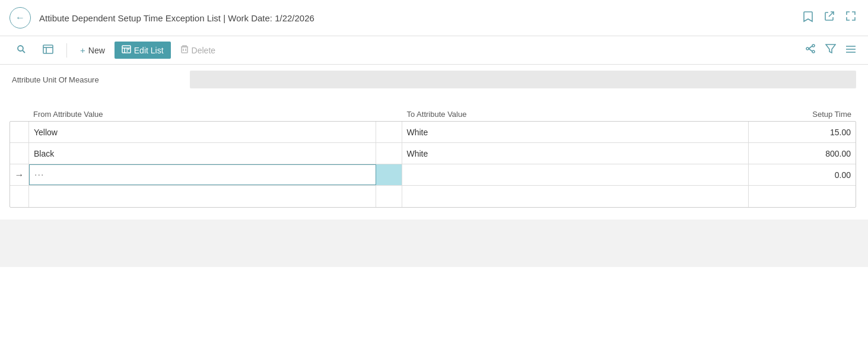 Image resolution: width=868 pixels, height=337 pixels. What do you see at coordinates (19, 114) in the screenshot?
I see `col-header-arrow` at bounding box center [19, 114].